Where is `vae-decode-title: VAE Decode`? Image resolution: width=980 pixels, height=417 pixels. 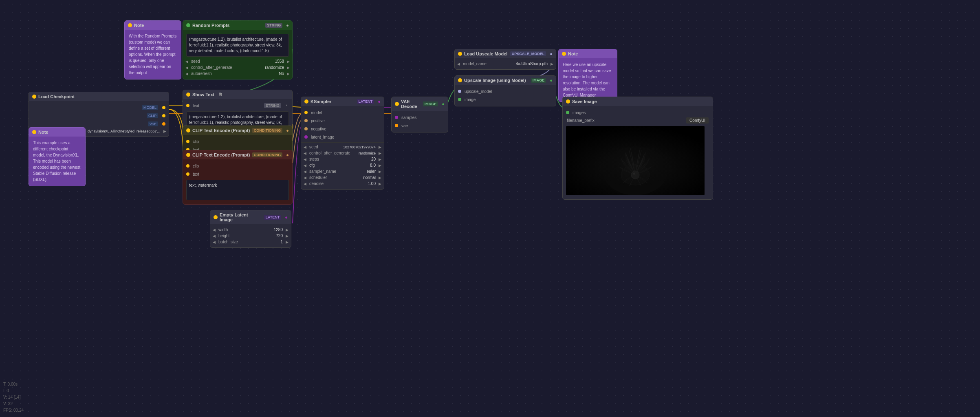
vae-decode-title: VAE Decode is located at coordinates (411, 104).